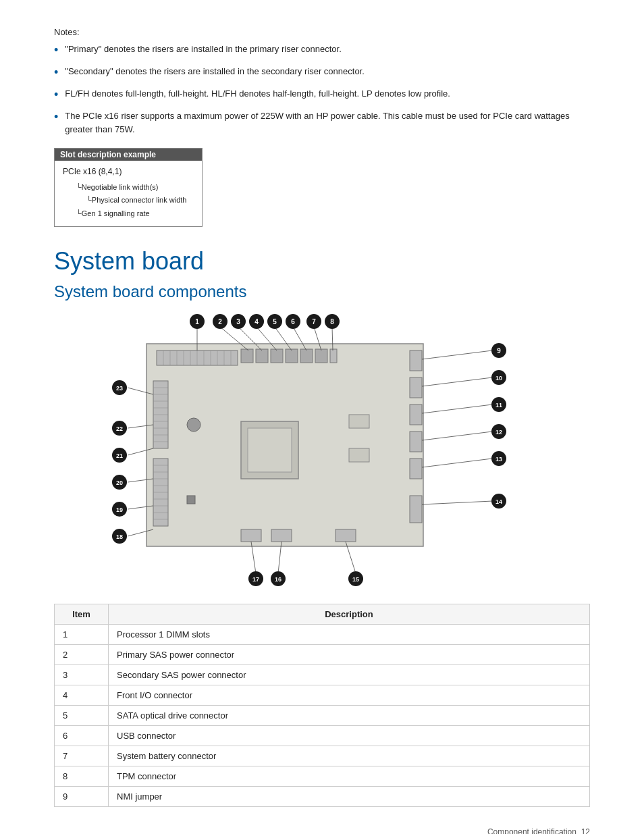 The width and height of the screenshot is (644, 834). What do you see at coordinates (82, 776) in the screenshot?
I see `table-cell-item: 8` at bounding box center [82, 776].